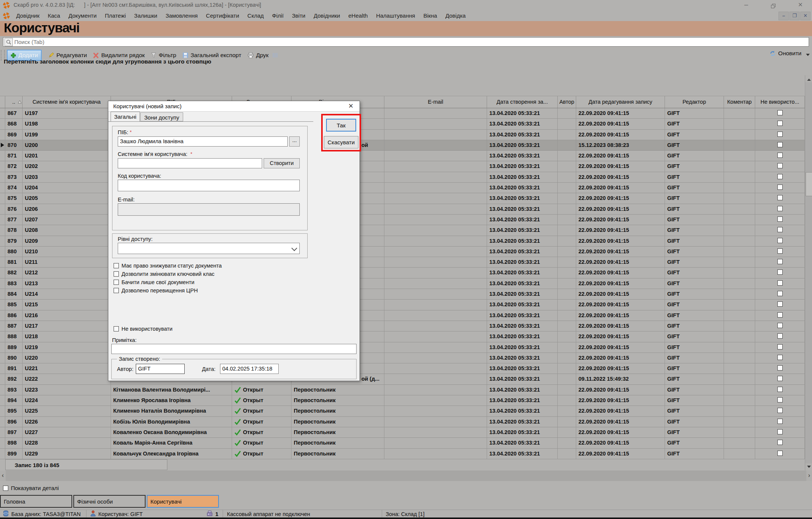  I want to click on column-header-6: E-mail, so click(436, 102).